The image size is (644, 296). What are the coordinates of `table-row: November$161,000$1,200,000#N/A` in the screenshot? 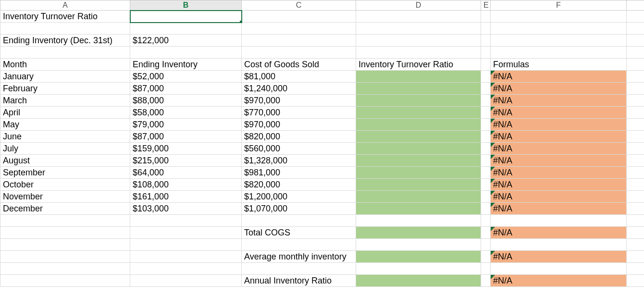 It's located at (322, 197).